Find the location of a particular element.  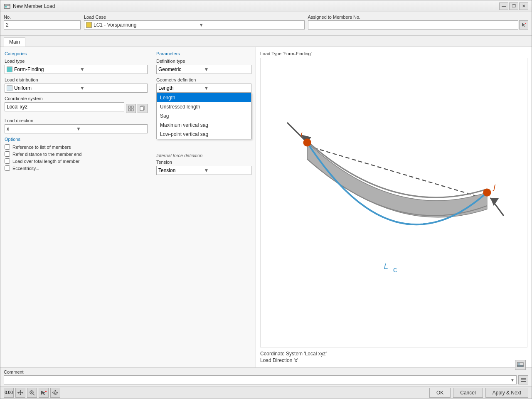

definition-type-dropdown: Geometric ▼ is located at coordinates (204, 69).